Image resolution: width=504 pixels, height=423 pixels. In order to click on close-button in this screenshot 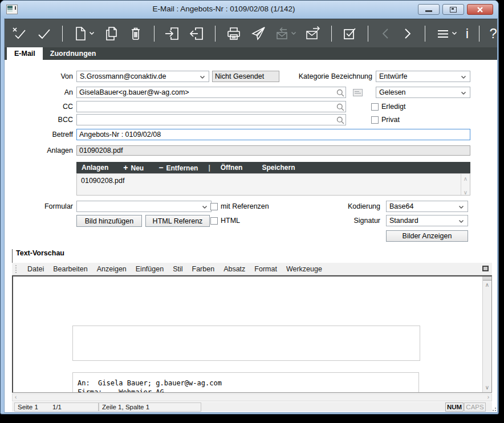, I will do `click(480, 9)`.